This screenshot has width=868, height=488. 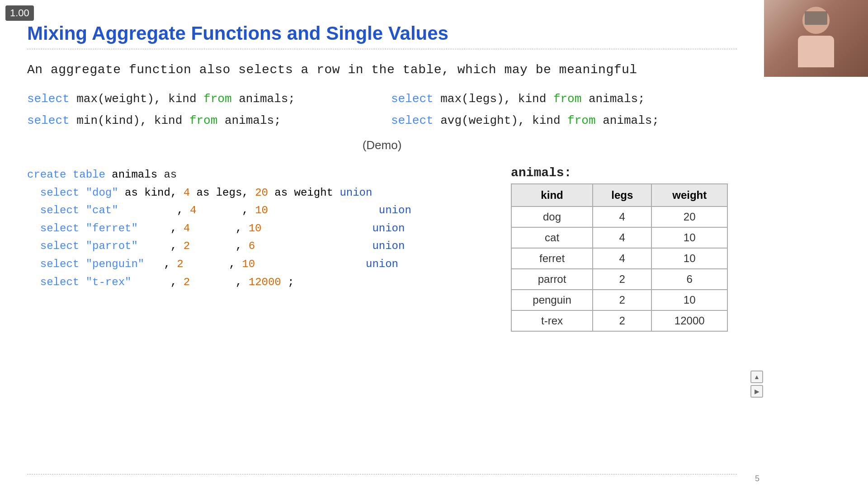 What do you see at coordinates (497, 99) in the screenshot?
I see `sql-text: max(legs), kind` at bounding box center [497, 99].